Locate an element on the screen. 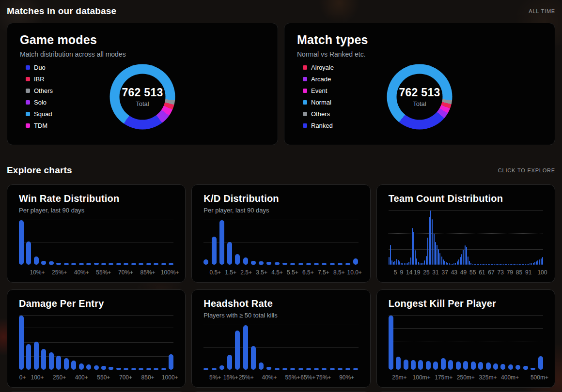 This screenshot has height=392, width=562. legend-item: TDM is located at coordinates (39, 126).